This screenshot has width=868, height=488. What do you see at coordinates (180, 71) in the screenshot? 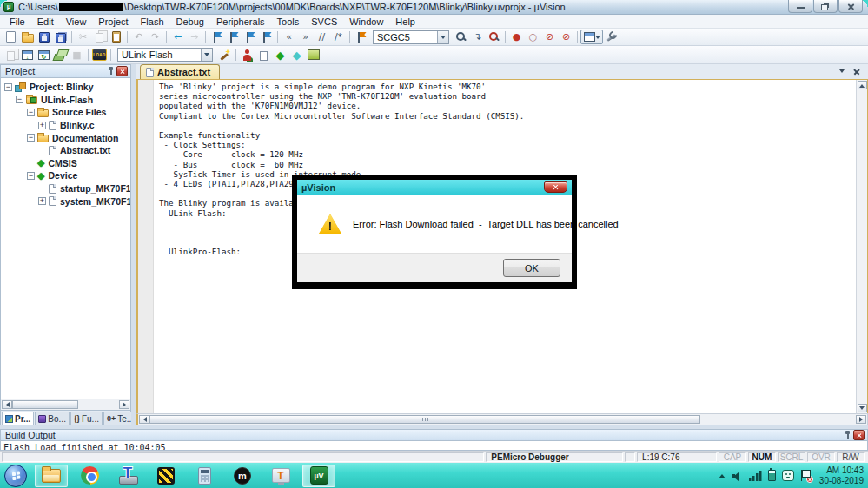
I see `editor-tab-abstract: Abstract.txt` at bounding box center [180, 71].